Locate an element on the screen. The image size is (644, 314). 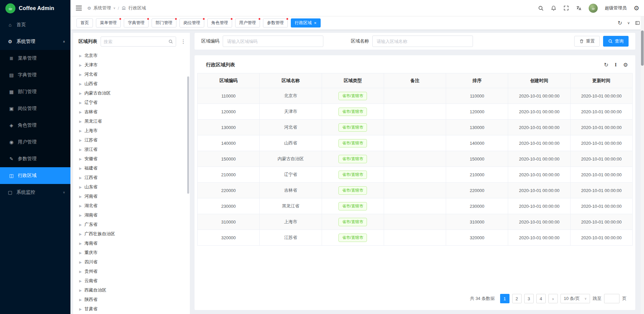
tab: 字典管理 × is located at coordinates (136, 23).